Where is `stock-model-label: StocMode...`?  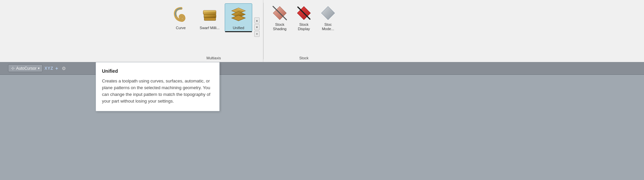 stock-model-label: StocMode... is located at coordinates (328, 27).